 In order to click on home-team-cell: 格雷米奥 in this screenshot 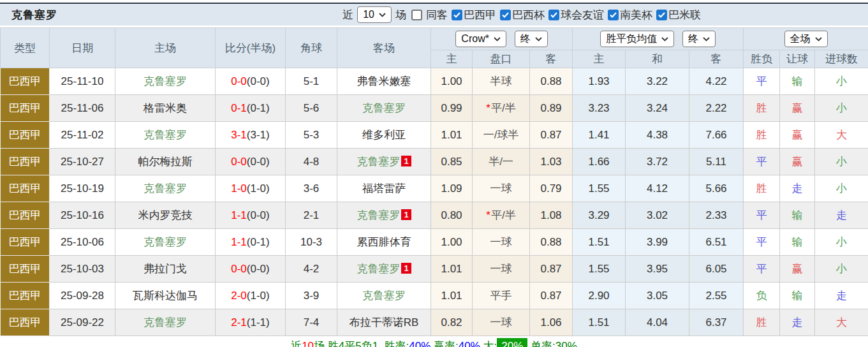, I will do `click(166, 108)`.